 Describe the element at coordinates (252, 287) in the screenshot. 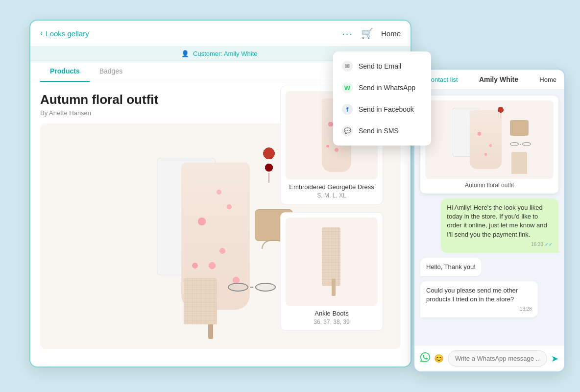

I see `sunglasses-item` at that location.